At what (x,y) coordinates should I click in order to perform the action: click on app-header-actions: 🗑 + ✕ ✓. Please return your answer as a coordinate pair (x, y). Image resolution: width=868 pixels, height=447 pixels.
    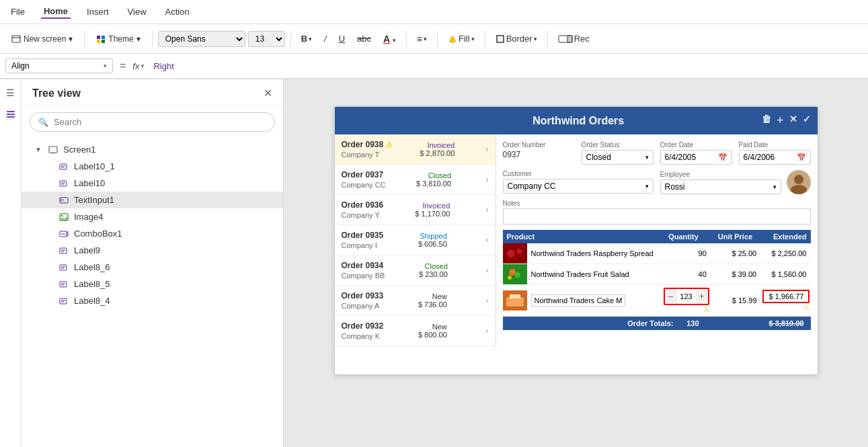
    Looking at the image, I should click on (787, 121).